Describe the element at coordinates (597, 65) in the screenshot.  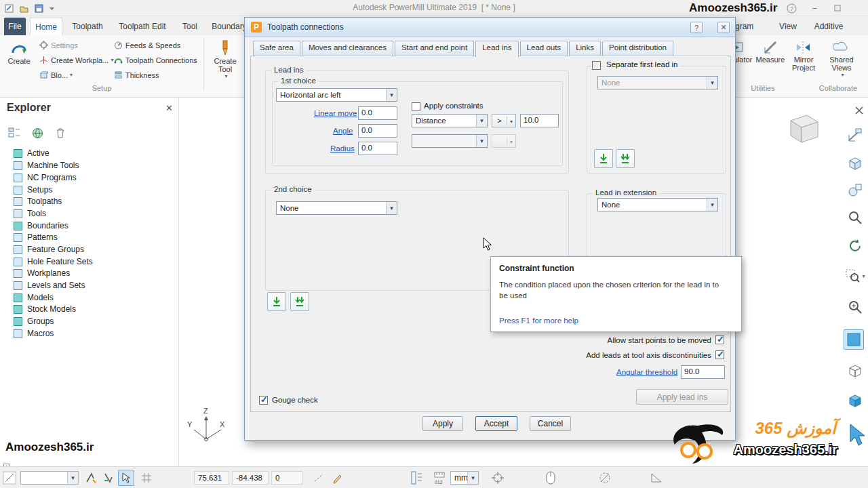
I see `separate-first-checkbox` at that location.